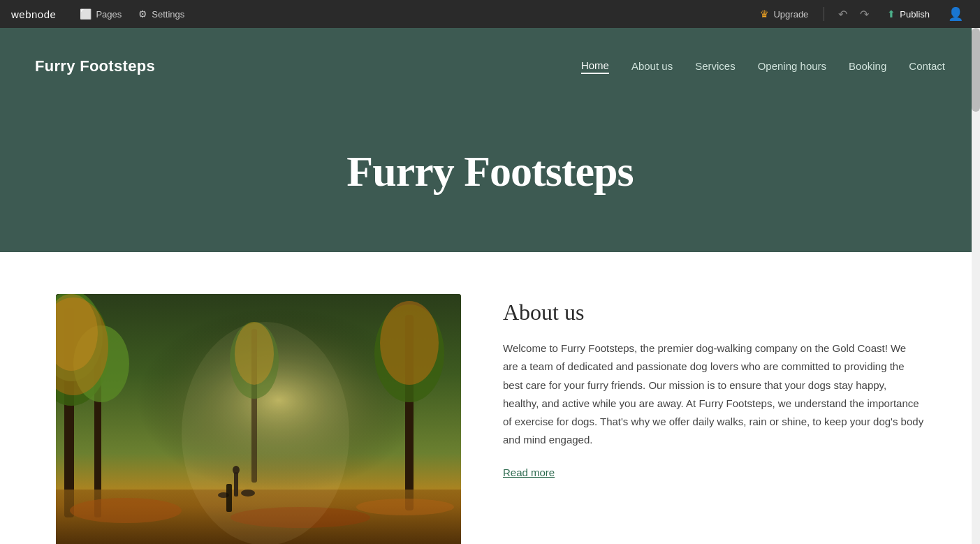 This screenshot has height=544, width=980. Describe the element at coordinates (915, 14) in the screenshot. I see `publish-label: Publish` at that location.